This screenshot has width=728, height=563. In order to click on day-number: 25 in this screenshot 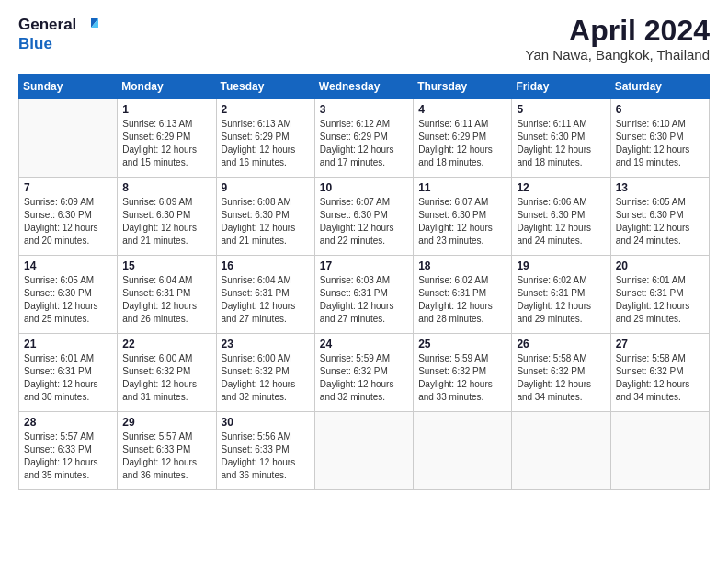, I will do `click(462, 344)`.